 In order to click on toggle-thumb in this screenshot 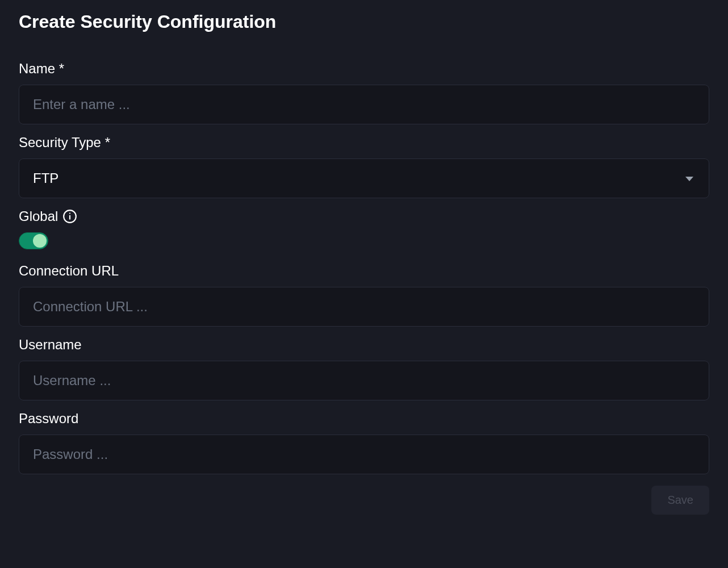, I will do `click(40, 241)`.